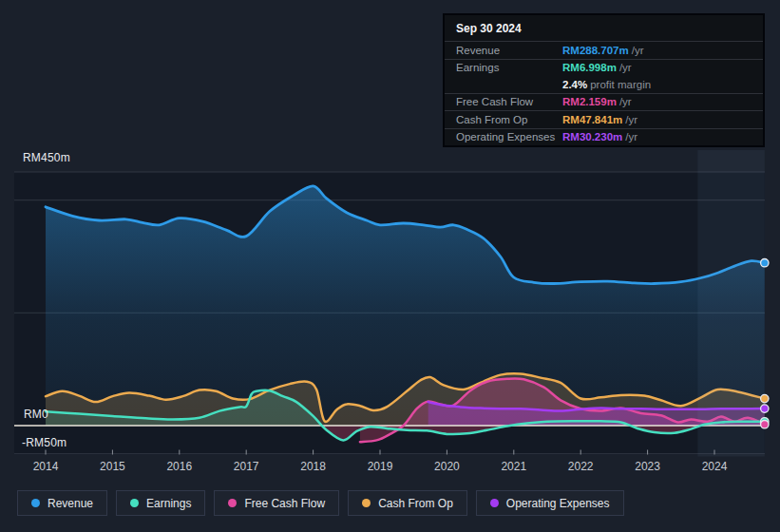 This screenshot has width=780, height=532. I want to click on profit-margin-value: 2.4%, so click(575, 85).